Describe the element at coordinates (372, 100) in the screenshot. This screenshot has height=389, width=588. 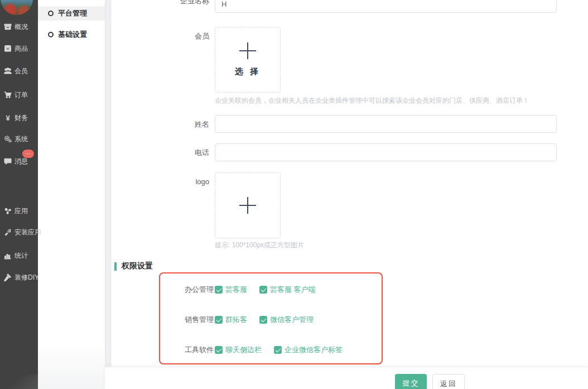
I see `member-hint: 企业关联的会员，企业相关人员在企业类插件管理中可以搜索该企业会员对应的门店、供应…` at that location.